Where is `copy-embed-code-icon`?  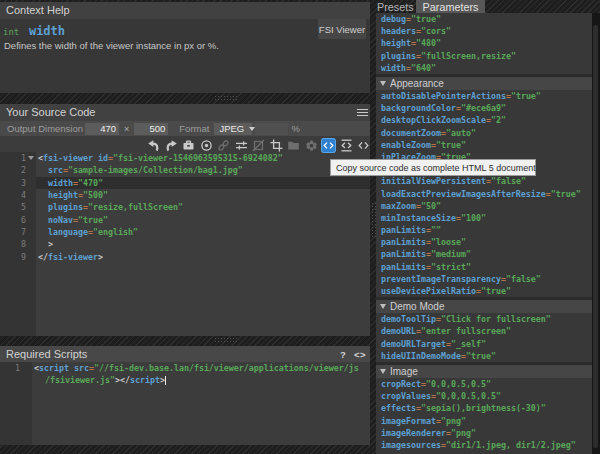
copy-embed-code-icon is located at coordinates (346, 146).